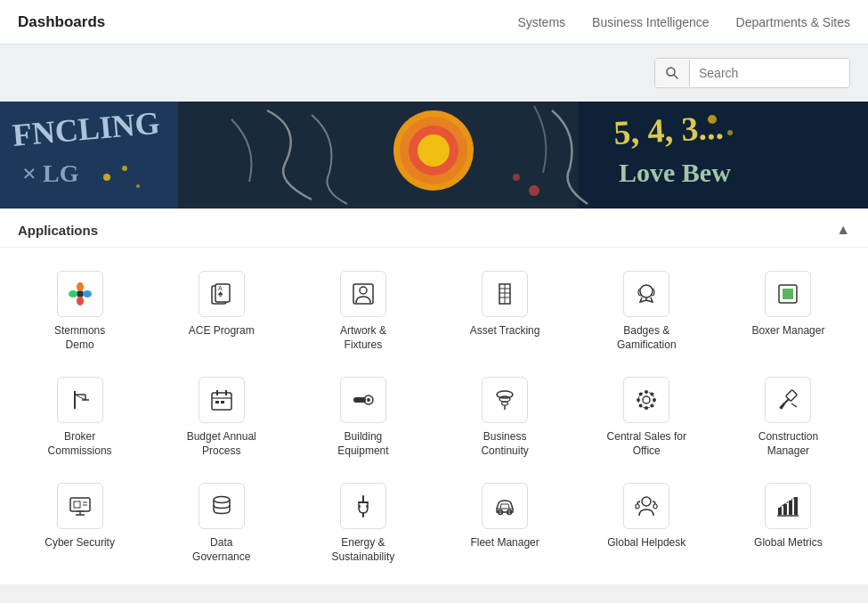  Describe the element at coordinates (646, 310) in the screenshot. I see `app-item-badges-gamification: Badges & Gamification` at that location.